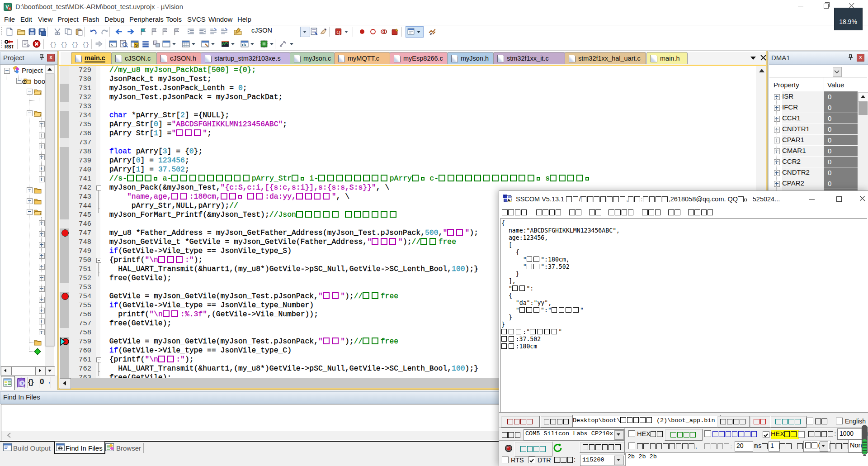 The height and width of the screenshot is (466, 868). What do you see at coordinates (9, 46) in the screenshot?
I see `svg-text: RST` at bounding box center [9, 46].